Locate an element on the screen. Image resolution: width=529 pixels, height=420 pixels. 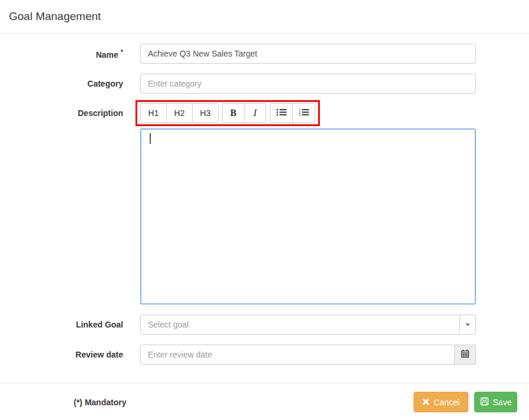
page-title: Goal Management is located at coordinates (55, 16).